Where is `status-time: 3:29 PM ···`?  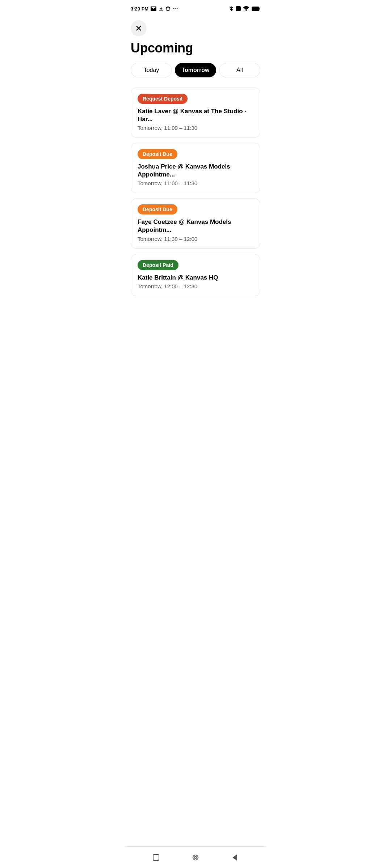
status-time: 3:29 PM ··· is located at coordinates (154, 9).